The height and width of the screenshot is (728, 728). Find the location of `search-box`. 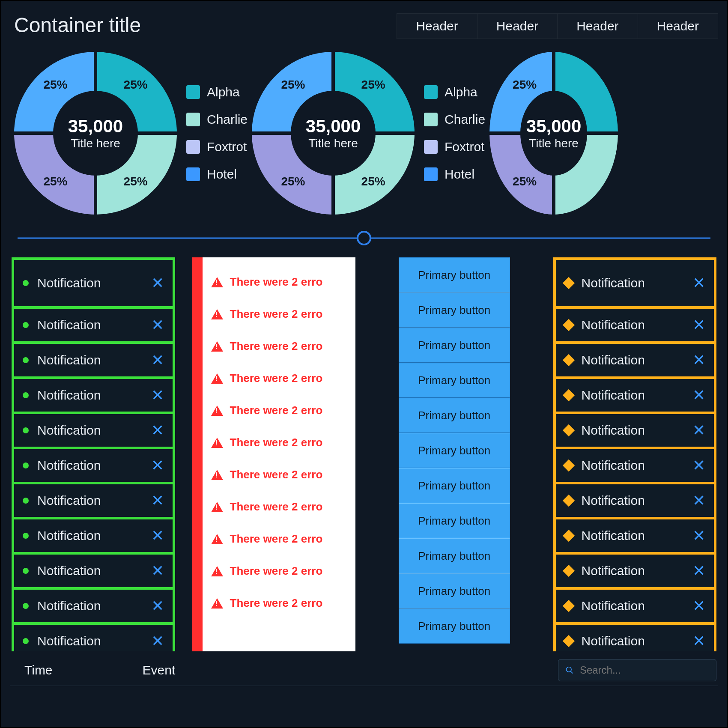

search-box is located at coordinates (637, 670).